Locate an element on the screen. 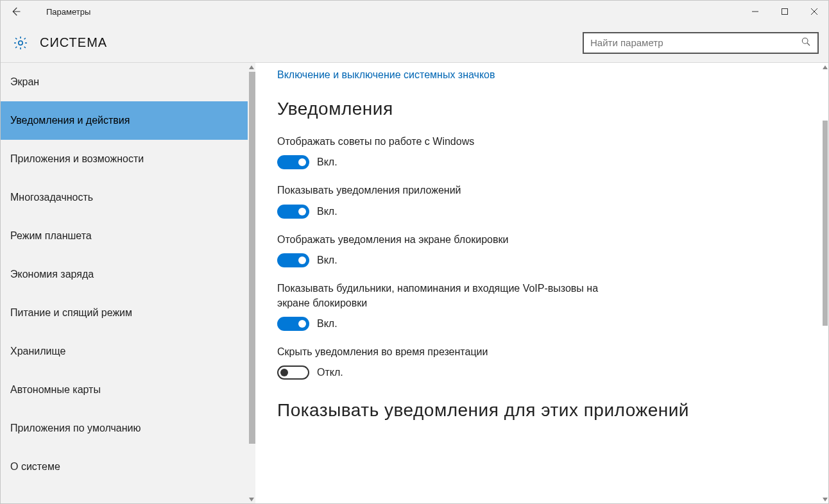 The image size is (829, 504). toggle-hide-during-presentation is located at coordinates (293, 373).